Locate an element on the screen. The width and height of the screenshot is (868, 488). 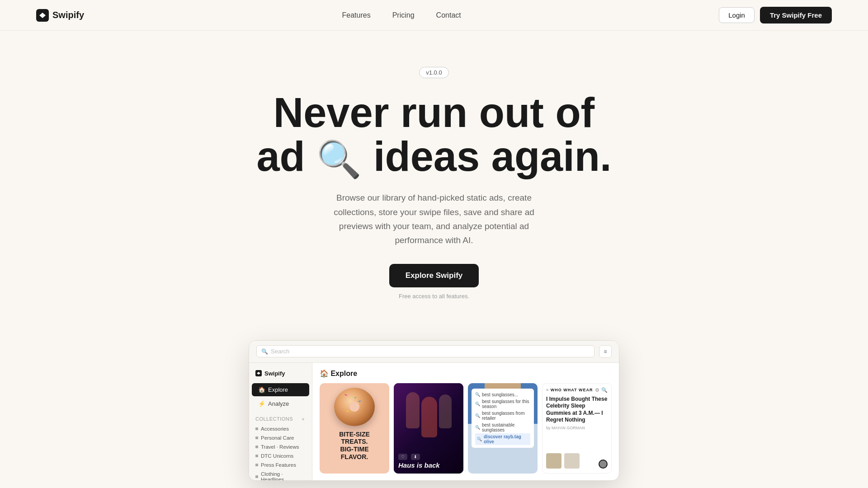
collections-label: Collections ＋ is located at coordinates (280, 418).